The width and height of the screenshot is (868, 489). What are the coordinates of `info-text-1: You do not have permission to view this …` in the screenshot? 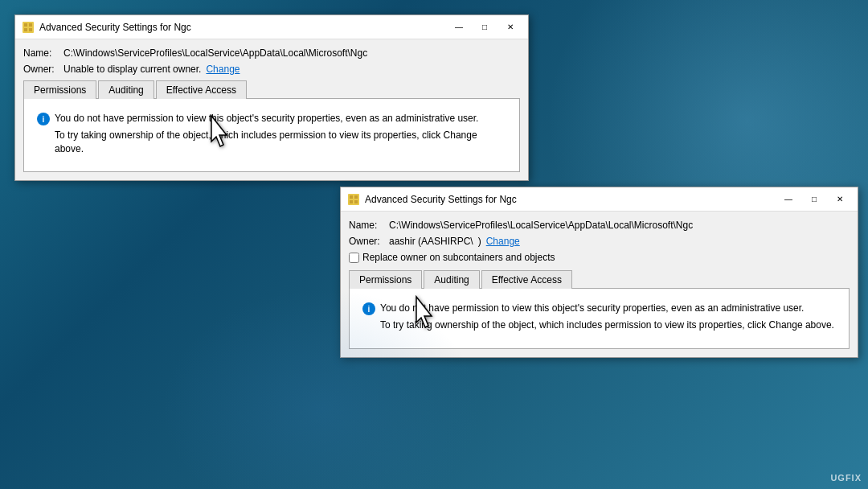 It's located at (280, 135).